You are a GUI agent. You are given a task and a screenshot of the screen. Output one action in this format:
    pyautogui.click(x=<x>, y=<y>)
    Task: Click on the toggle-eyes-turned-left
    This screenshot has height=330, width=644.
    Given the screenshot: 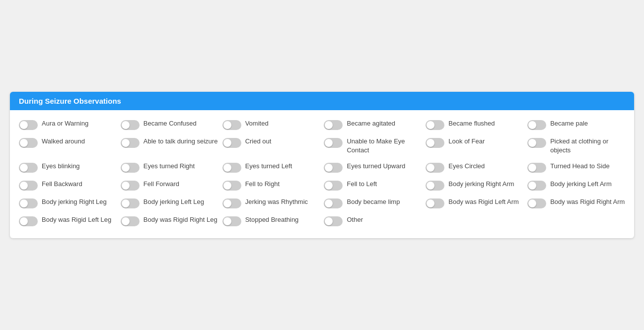 What is the action you would take?
    pyautogui.click(x=232, y=168)
    